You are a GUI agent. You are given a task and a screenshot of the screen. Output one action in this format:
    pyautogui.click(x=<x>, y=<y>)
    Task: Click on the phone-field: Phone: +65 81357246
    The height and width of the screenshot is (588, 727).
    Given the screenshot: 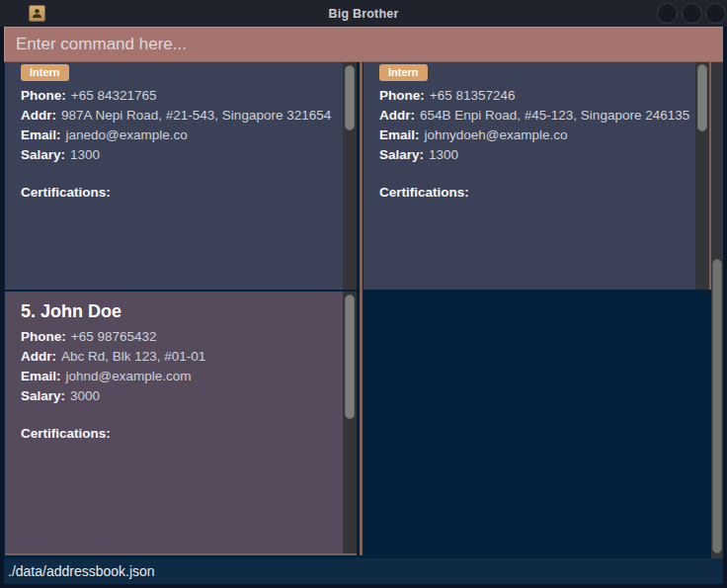 What is the action you would take?
    pyautogui.click(x=535, y=96)
    